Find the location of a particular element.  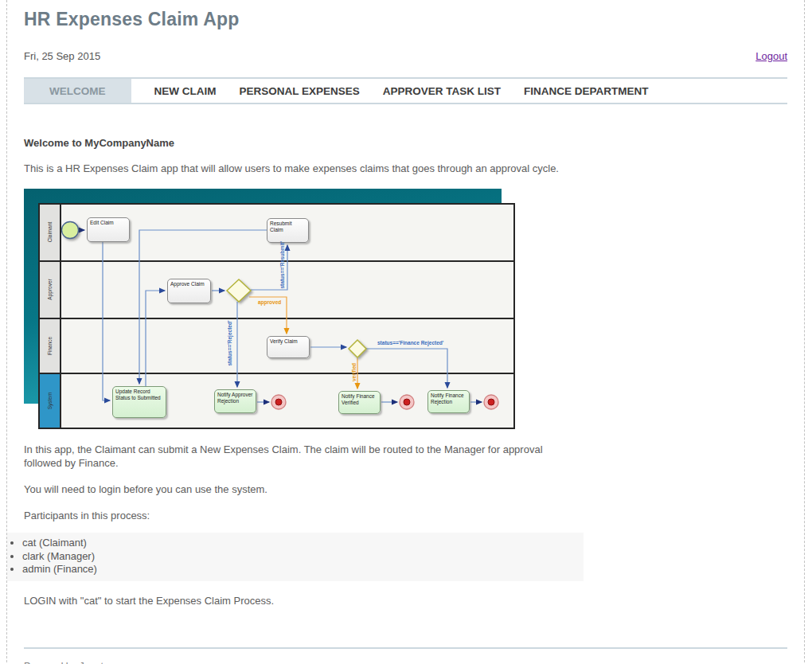

flow-label-finance-rejected: status=='Finance Rejected' is located at coordinates (411, 342).